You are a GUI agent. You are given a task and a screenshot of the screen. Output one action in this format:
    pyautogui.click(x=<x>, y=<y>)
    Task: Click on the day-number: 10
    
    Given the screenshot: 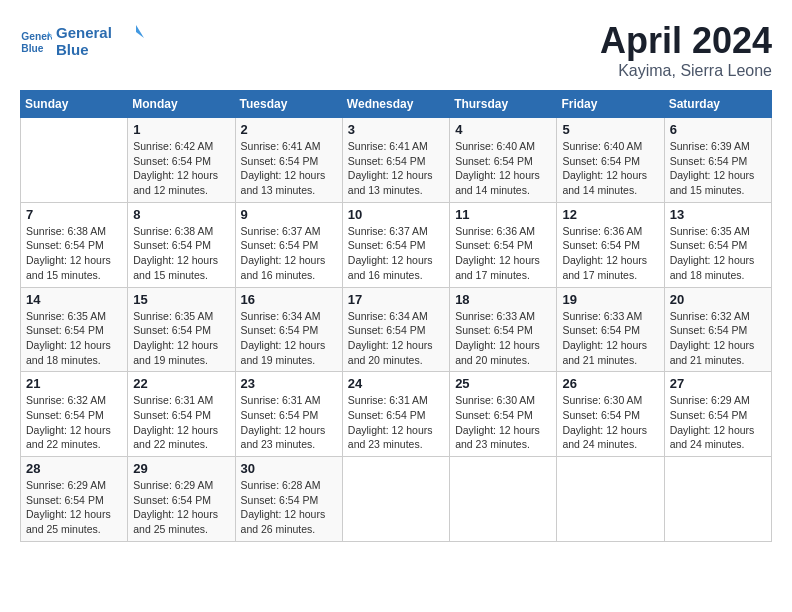 What is the action you would take?
    pyautogui.click(x=396, y=214)
    